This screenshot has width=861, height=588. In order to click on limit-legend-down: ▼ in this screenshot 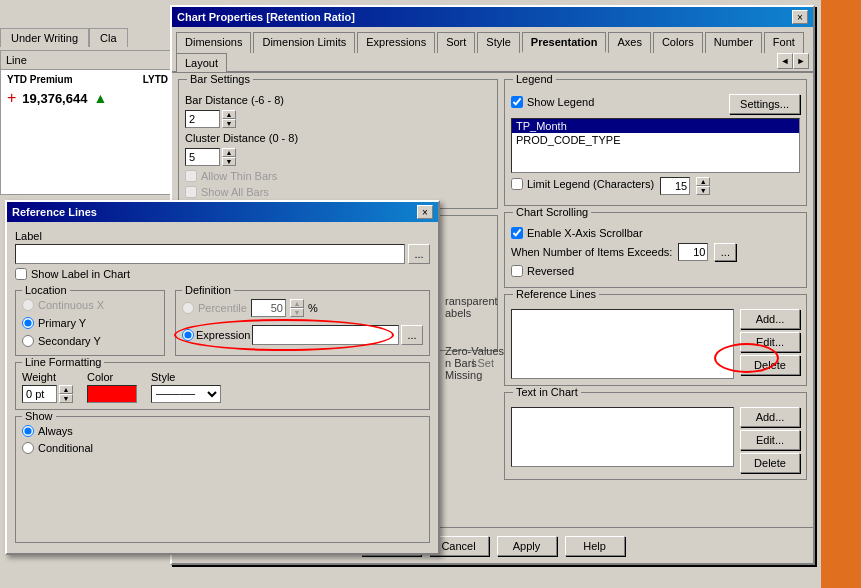, I will do `click(703, 190)`.